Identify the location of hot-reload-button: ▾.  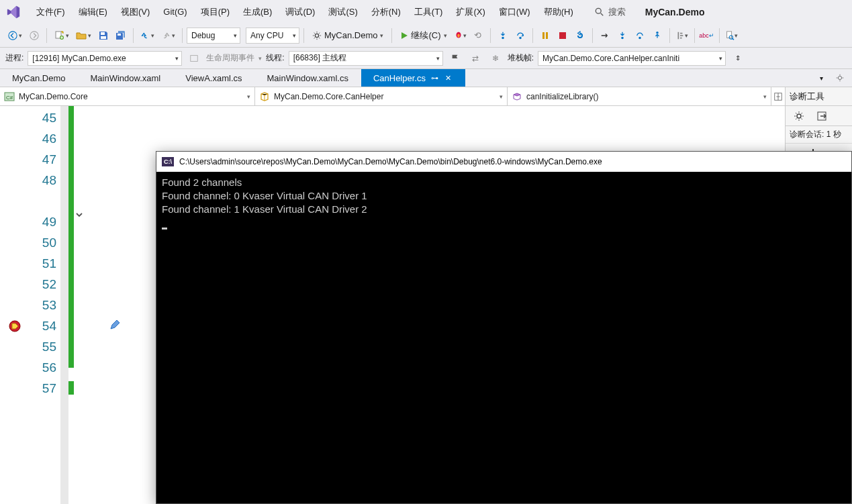
(461, 36).